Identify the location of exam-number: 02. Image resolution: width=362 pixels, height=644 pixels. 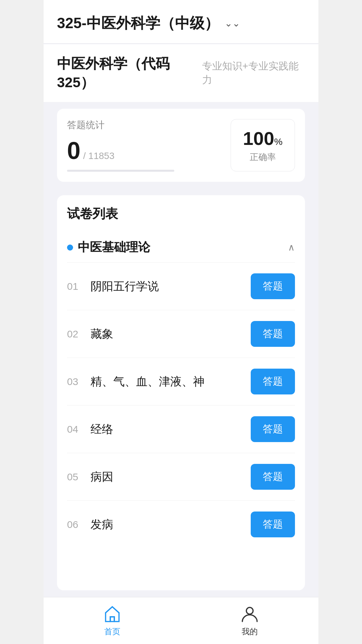
(75, 334).